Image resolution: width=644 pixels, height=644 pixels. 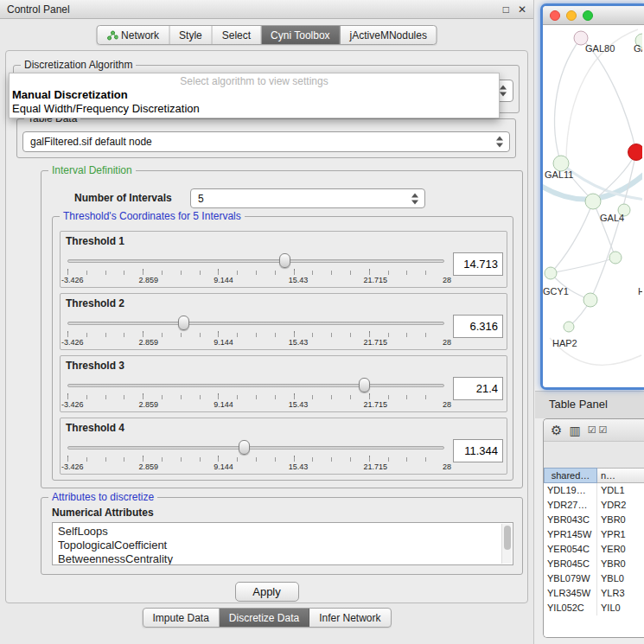 What do you see at coordinates (301, 35) in the screenshot?
I see `tab-cyni-toolbox: Cyni Toolbox` at bounding box center [301, 35].